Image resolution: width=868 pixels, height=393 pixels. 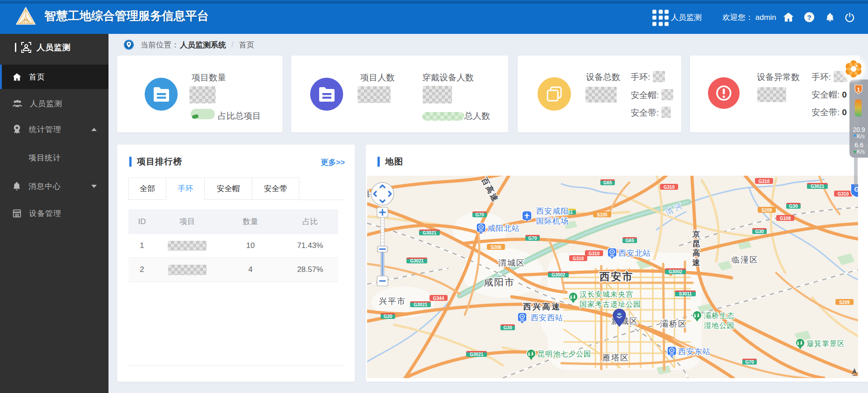 What do you see at coordinates (696, 253) in the screenshot?
I see `svg-text: 高` at bounding box center [696, 253].